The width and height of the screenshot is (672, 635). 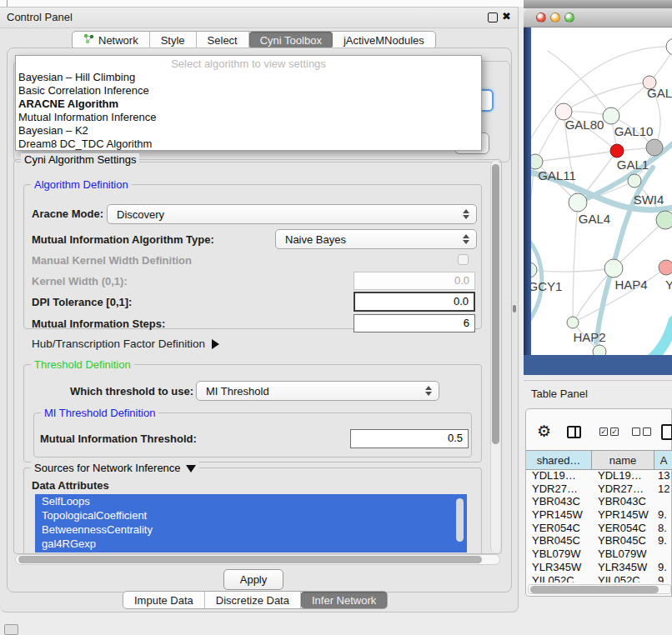 What do you see at coordinates (667, 432) in the screenshot?
I see `file-icon` at bounding box center [667, 432].